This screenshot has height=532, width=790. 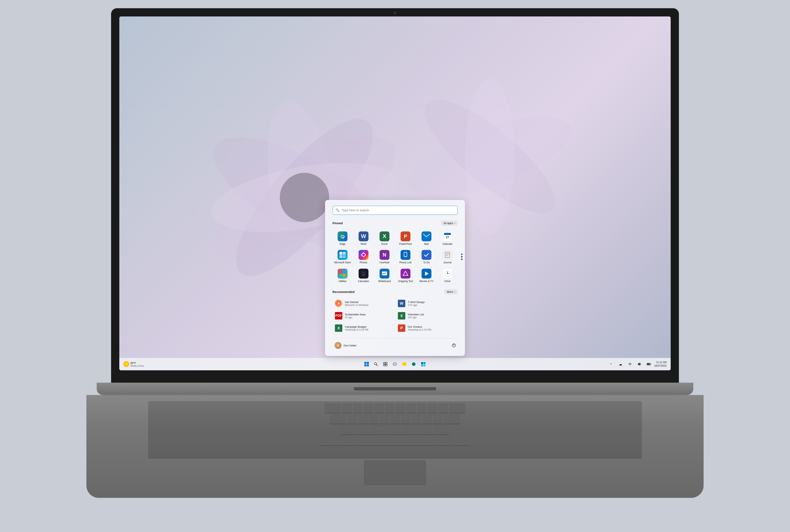 I want to click on word-icon: W, so click(x=364, y=236).